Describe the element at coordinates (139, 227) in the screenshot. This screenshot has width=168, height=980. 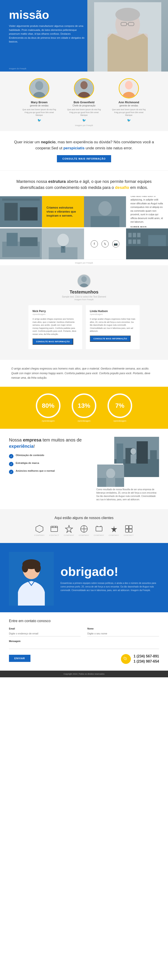
I see `learn-more-button: SABER MAIS` at that location.